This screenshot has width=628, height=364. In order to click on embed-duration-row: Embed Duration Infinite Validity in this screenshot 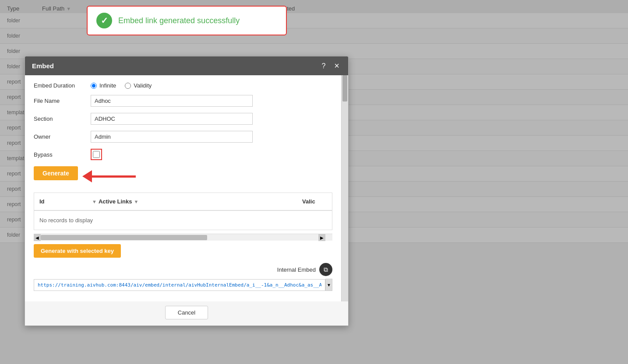, I will do `click(183, 86)`.